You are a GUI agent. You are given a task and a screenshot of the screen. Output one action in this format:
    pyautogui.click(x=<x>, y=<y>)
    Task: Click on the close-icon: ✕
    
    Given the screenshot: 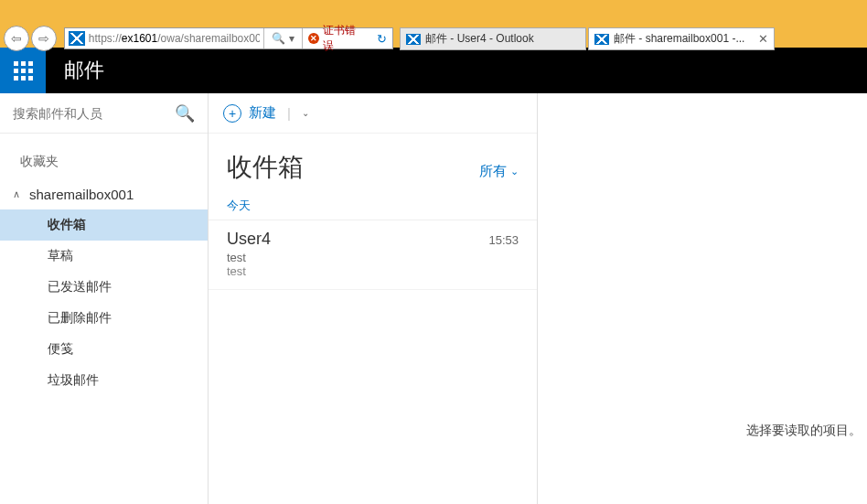 What is the action you would take?
    pyautogui.click(x=763, y=38)
    